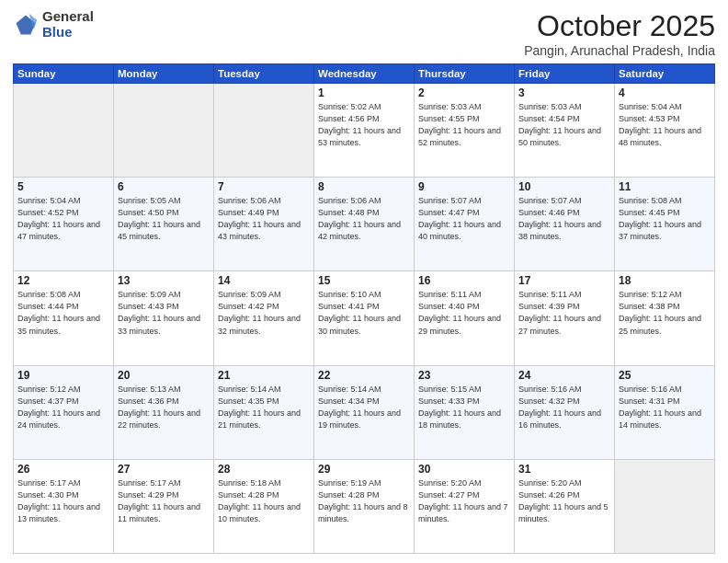  Describe the element at coordinates (665, 313) in the screenshot. I see `day-info: Sunrise: 5:12 AMSunset: 4:38 PMDaylight:…` at that location.